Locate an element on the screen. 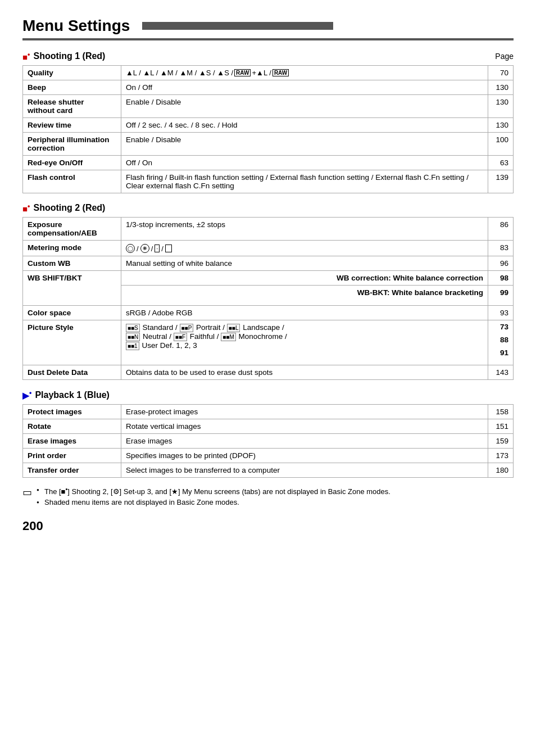 Image resolution: width=536 pixels, height=756 pixels. ps-badge-faithful: ■■F is located at coordinates (180, 337).